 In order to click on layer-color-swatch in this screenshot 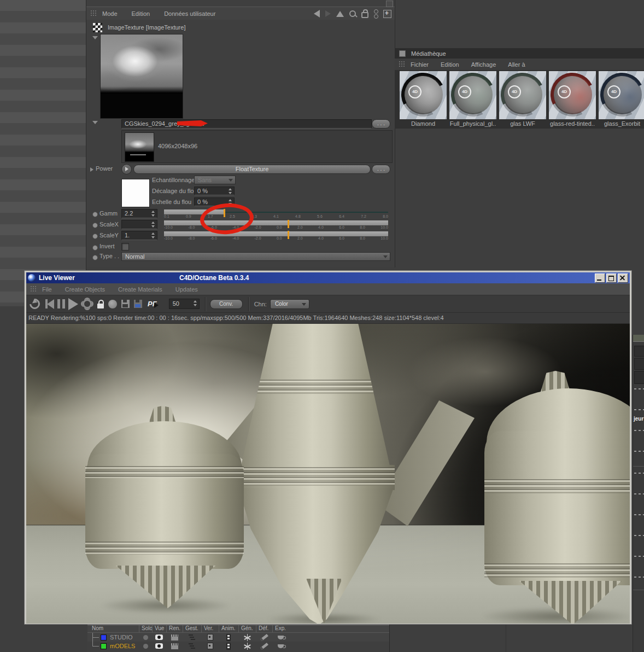, I will do `click(104, 638)`.